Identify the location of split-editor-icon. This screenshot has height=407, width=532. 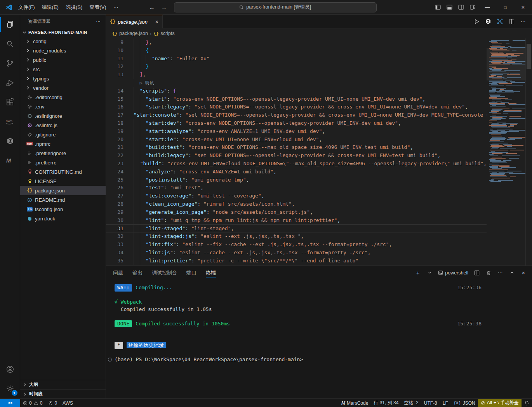
(511, 21).